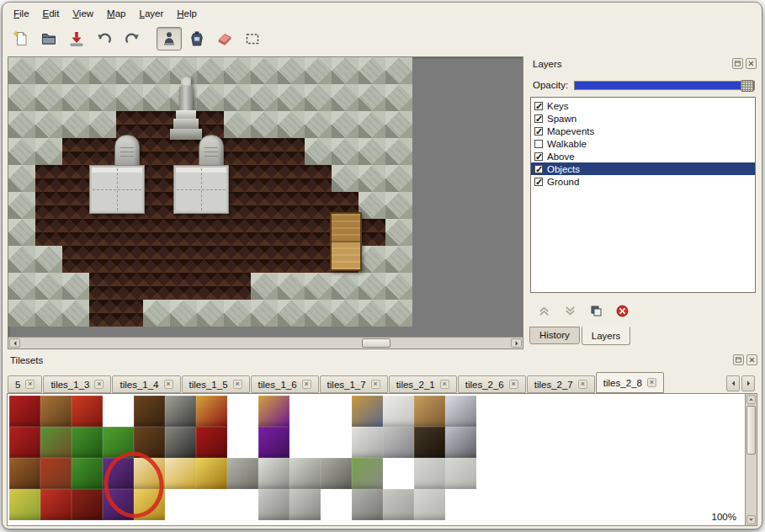 This screenshot has width=765, height=532. What do you see at coordinates (212, 443) in the screenshot?
I see `tileset-tile-red-throne-bottom` at bounding box center [212, 443].